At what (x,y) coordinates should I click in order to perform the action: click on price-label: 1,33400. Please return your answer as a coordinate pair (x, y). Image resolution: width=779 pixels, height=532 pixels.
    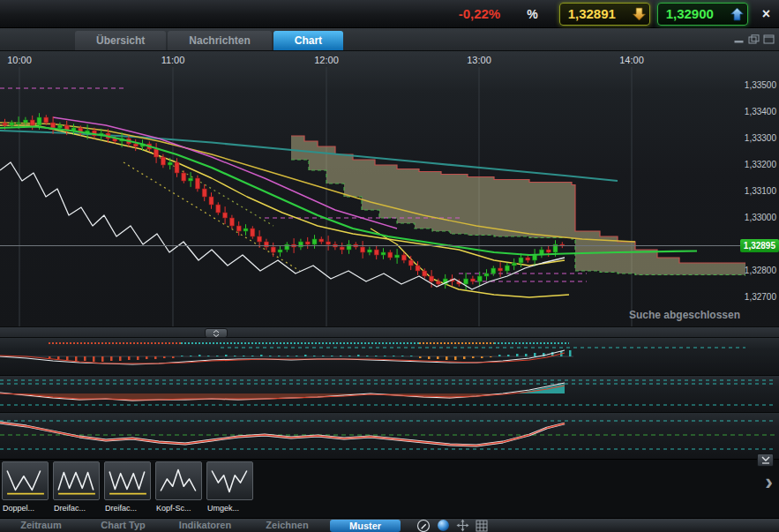
    Looking at the image, I should click on (760, 111).